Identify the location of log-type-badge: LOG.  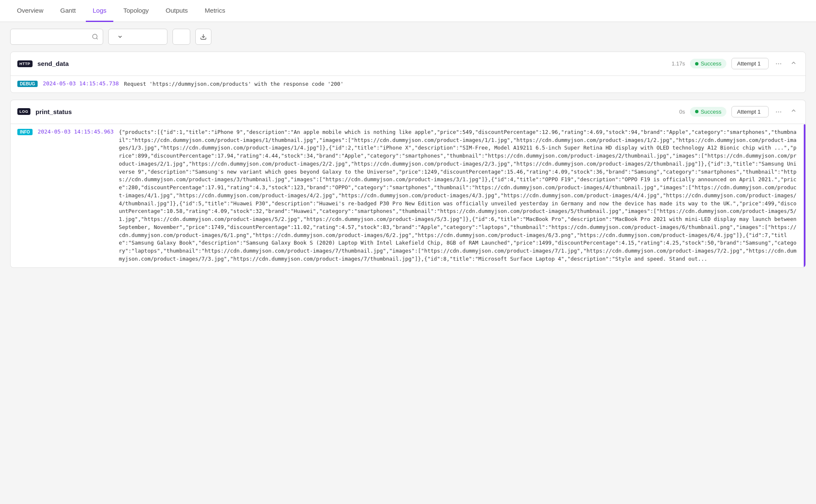
(24, 112).